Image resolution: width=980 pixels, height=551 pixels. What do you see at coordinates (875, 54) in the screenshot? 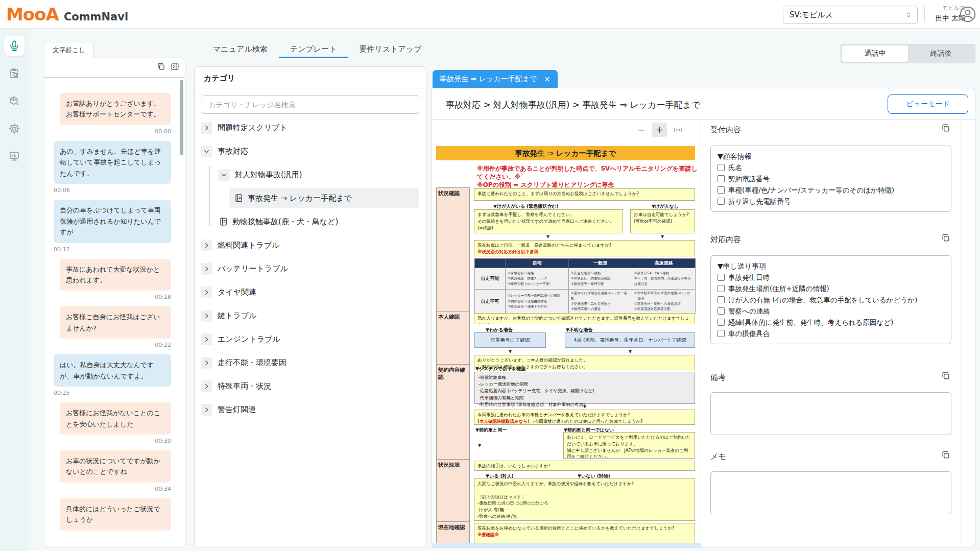
I see `toggle-label: 通話中` at bounding box center [875, 54].